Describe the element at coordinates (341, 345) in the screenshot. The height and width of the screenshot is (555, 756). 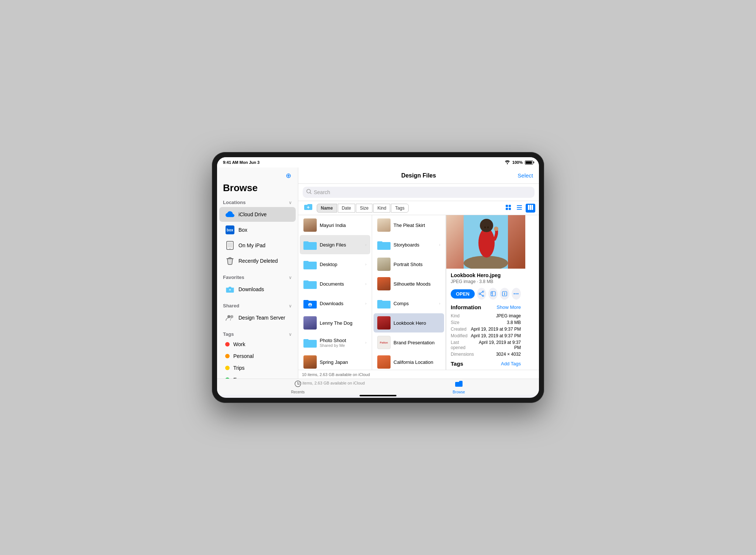
I see `file-subtitle: Shared by Me` at that location.